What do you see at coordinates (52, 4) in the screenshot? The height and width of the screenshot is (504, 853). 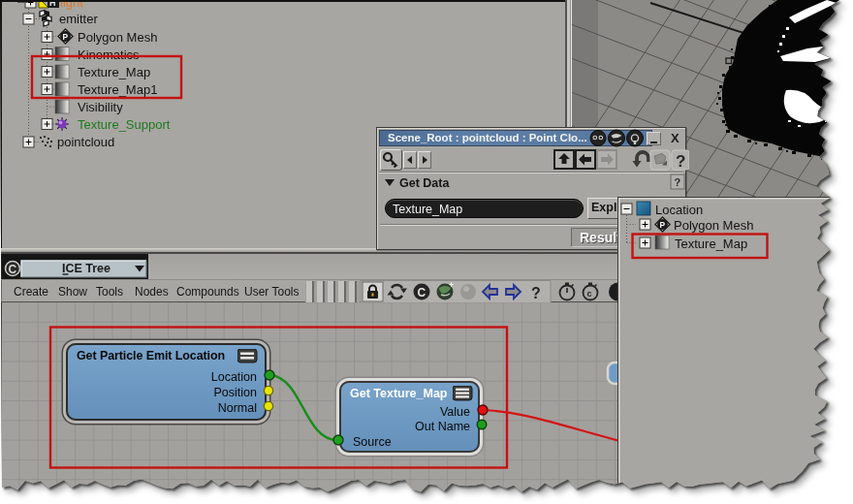 I see `svg-text: H` at bounding box center [52, 4].